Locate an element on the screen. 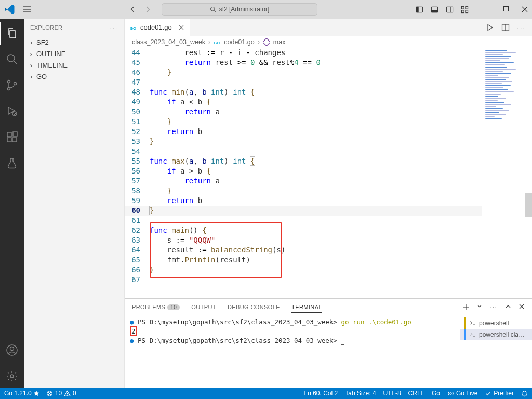 The image size is (532, 399). crumb-file: code01.go is located at coordinates (239, 42).